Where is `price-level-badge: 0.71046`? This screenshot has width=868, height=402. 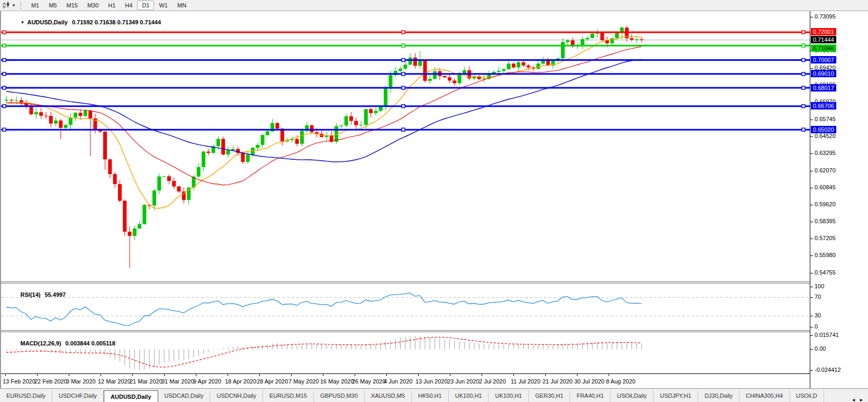 price-level-badge: 0.71046 is located at coordinates (824, 48).